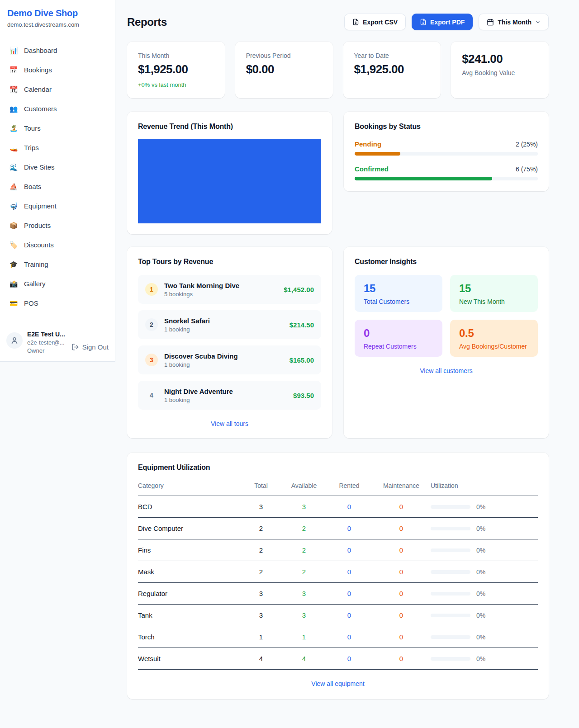 This screenshot has width=579, height=728. What do you see at coordinates (57, 264) in the screenshot?
I see `sidebar-item-training: 🎓 Training` at bounding box center [57, 264].